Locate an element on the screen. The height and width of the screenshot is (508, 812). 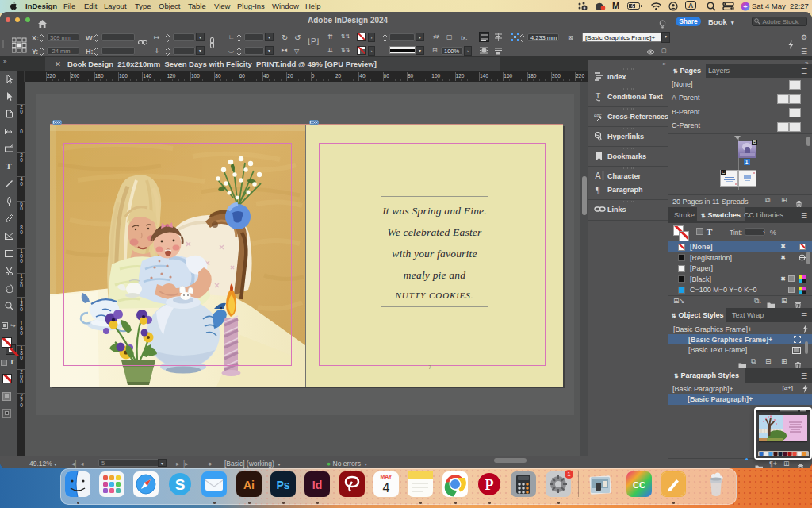
svg-text: P is located at coordinates (490, 485).